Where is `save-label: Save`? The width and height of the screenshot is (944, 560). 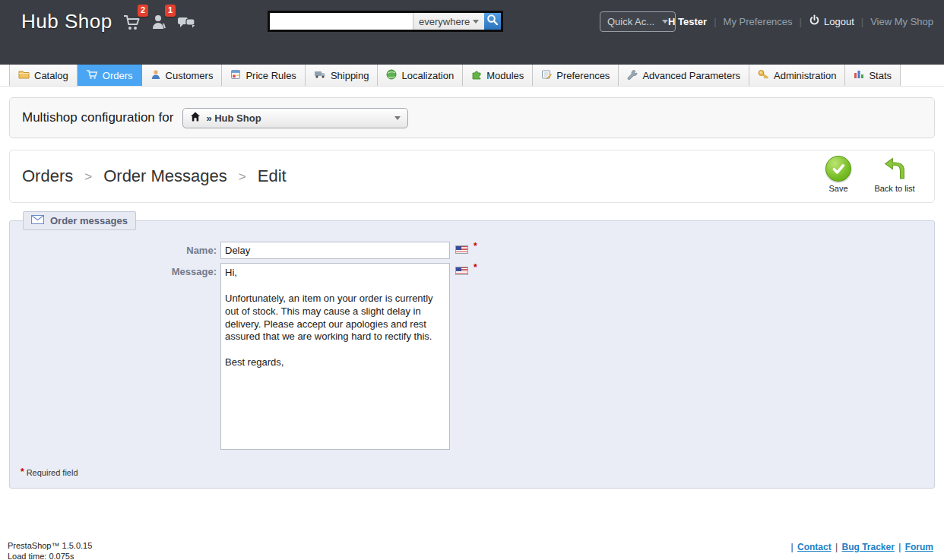
save-label: Save is located at coordinates (838, 188).